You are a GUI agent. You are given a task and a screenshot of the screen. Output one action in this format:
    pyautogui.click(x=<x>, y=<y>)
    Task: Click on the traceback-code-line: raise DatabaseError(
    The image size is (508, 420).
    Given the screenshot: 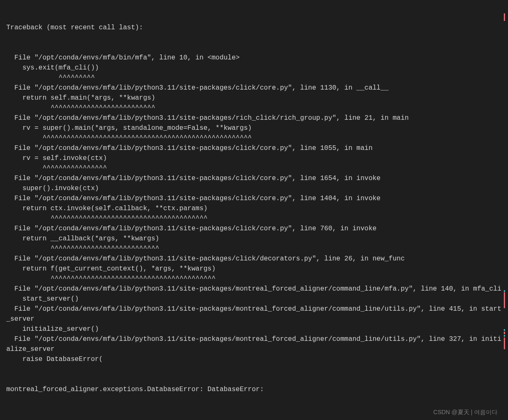 What is the action you would take?
    pyautogui.click(x=254, y=359)
    